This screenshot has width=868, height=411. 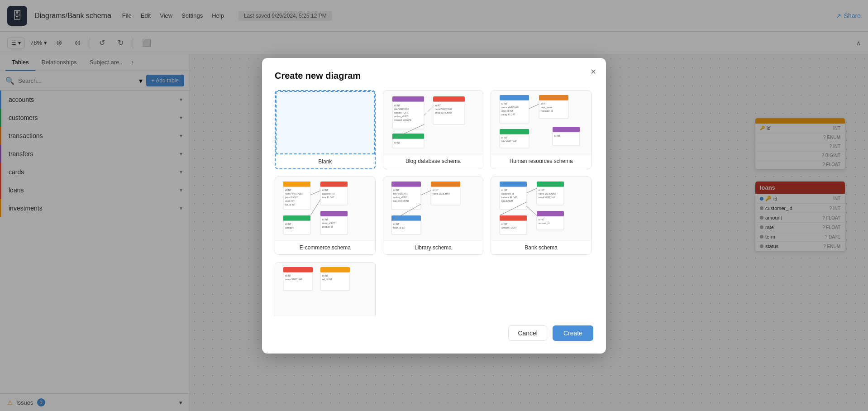 I want to click on diagram-option-blog: id INT title VARCHAR content TEXT author…, so click(x=434, y=129).